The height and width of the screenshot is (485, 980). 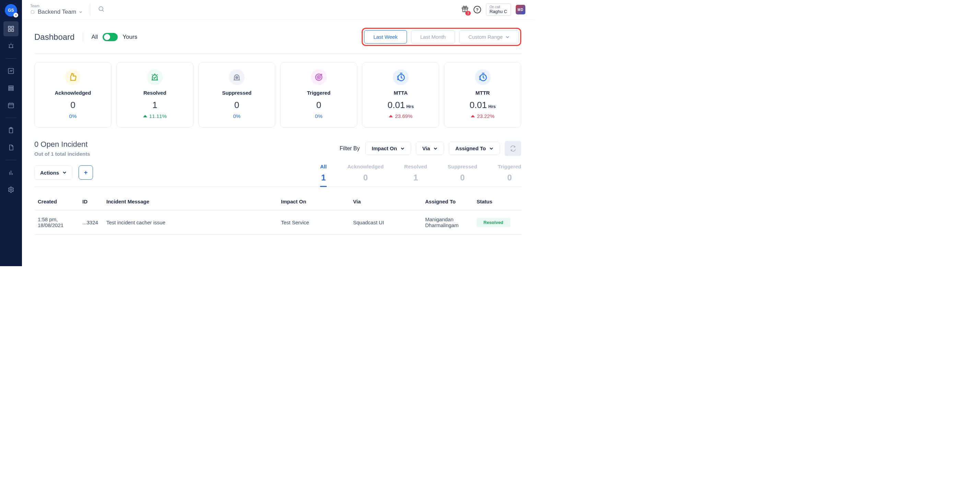 What do you see at coordinates (11, 148) in the screenshot?
I see `nav-postmortems` at bounding box center [11, 148].